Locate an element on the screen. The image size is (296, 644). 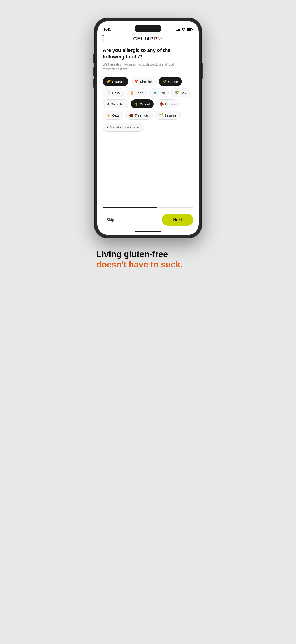
sulphites-icon: ⚗ is located at coordinates (108, 104).